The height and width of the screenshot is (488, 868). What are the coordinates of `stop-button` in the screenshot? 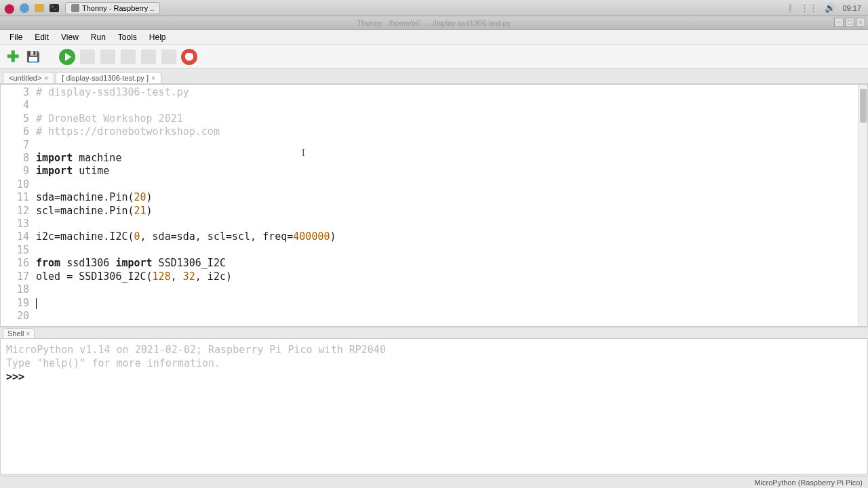 It's located at (189, 57).